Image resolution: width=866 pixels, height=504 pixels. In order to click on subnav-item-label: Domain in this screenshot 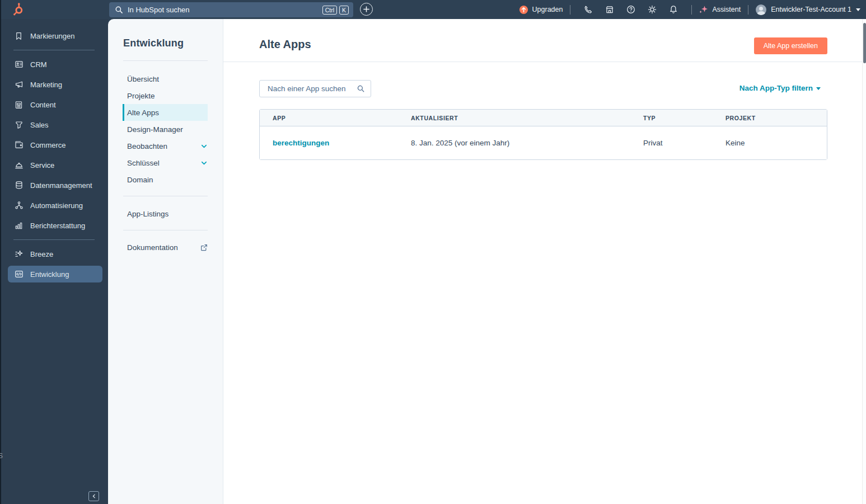, I will do `click(140, 180)`.